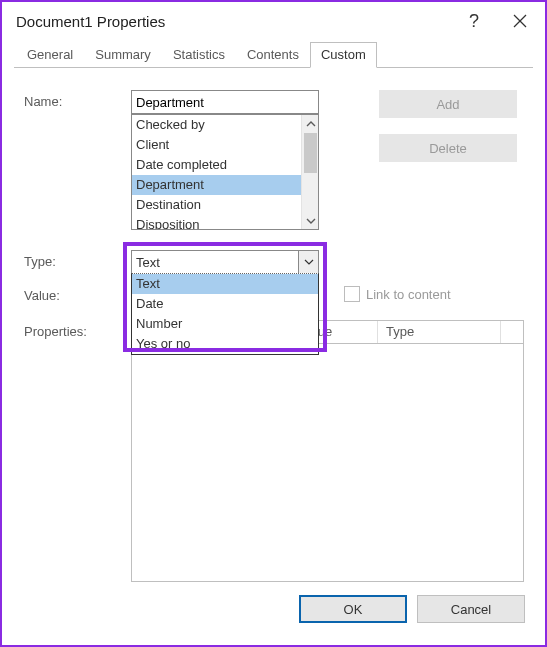  What do you see at coordinates (273, 55) in the screenshot?
I see `tab-contents: Contents` at bounding box center [273, 55].